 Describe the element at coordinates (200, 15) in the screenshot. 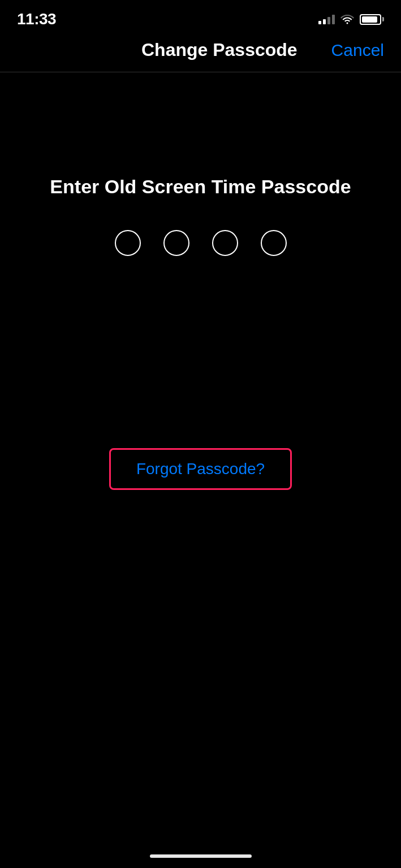

I see `status-bar: 11:33` at that location.